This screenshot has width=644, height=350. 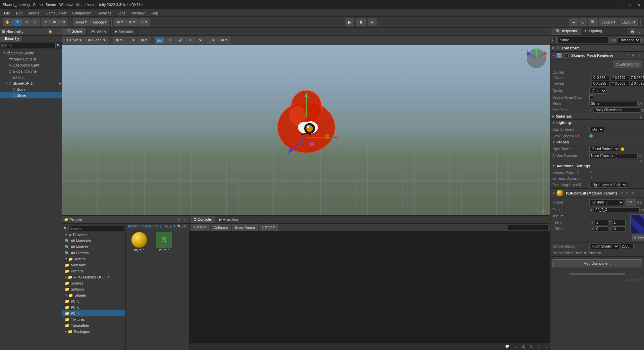 What do you see at coordinates (31, 65) in the screenshot?
I see `hierarchy-item-dirlight: ☀ Directional Light` at bounding box center [31, 65].